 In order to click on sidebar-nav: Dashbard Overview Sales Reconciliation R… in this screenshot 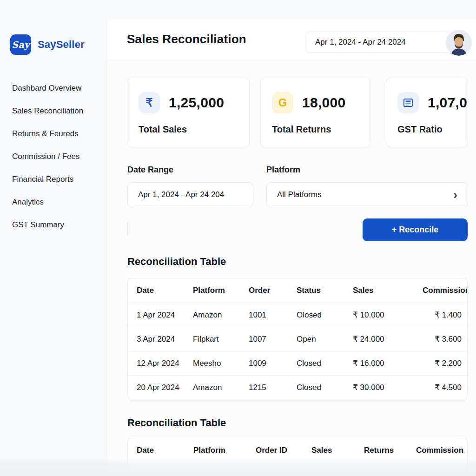, I will do `click(47, 156)`.